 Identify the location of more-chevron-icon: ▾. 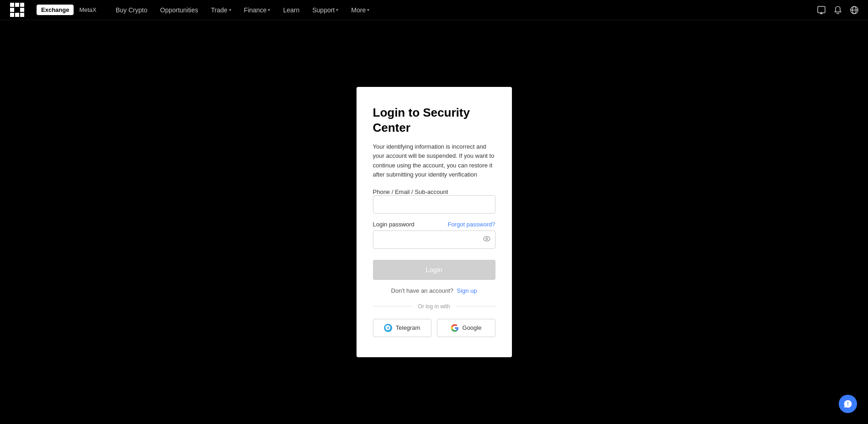
(368, 10).